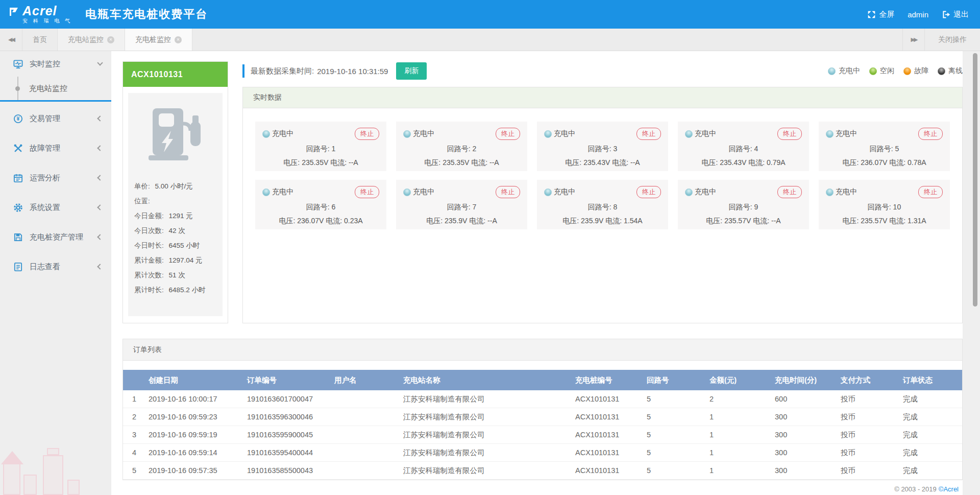  Describe the element at coordinates (56, 64) in the screenshot. I see `sidebar-item-realtime-monitor: 实时监控` at that location.